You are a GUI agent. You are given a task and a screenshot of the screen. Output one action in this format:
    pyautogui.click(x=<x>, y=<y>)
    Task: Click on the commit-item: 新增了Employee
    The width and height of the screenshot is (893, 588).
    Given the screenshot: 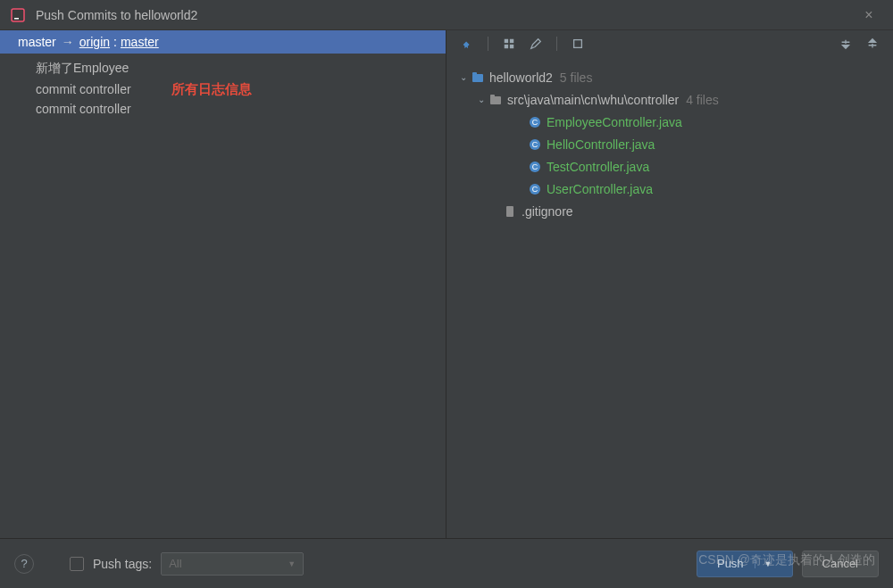 What is the action you would take?
    pyautogui.click(x=223, y=69)
    